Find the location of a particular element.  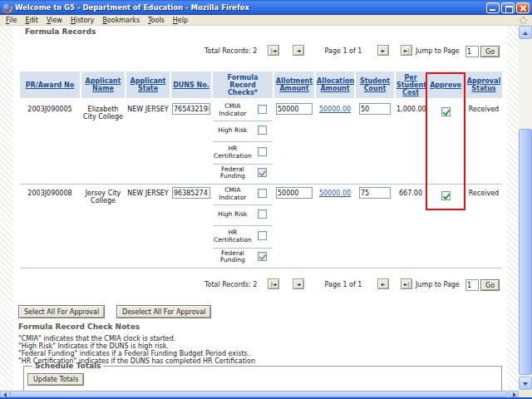

header-student-count-link: Student Count is located at coordinates (375, 85).